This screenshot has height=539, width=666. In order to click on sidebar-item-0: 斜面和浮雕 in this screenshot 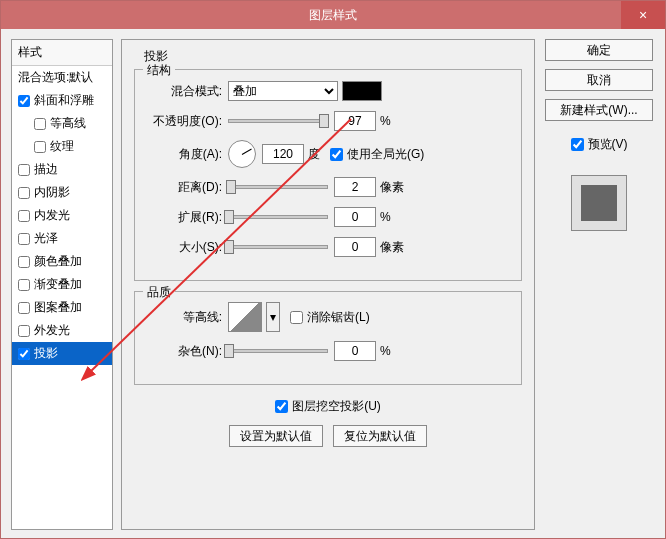, I will do `click(62, 100)`.